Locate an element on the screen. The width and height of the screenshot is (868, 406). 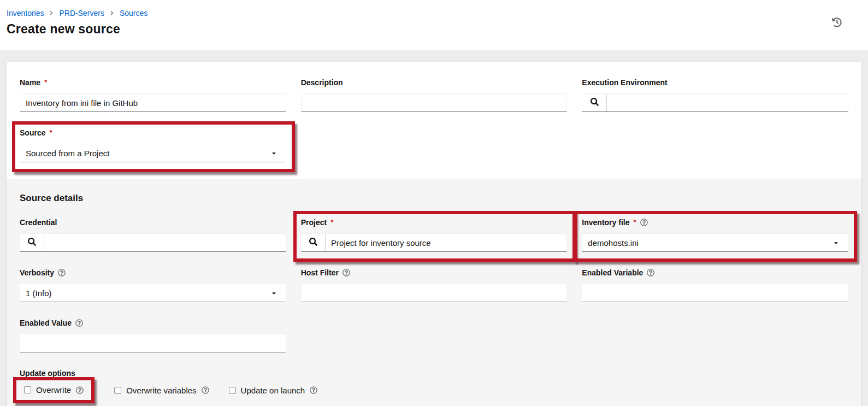
inventory-file-field-cell: Inventory file * demohosts.ini is located at coordinates (715, 235).